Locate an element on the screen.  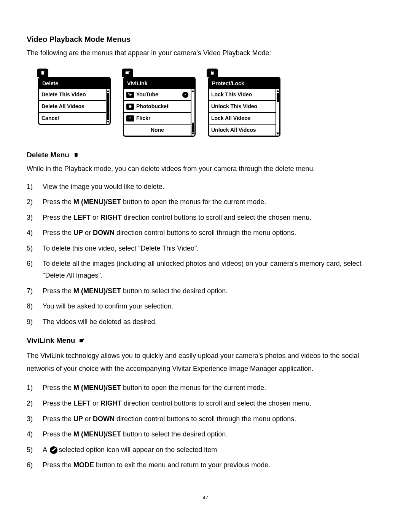
menu-item: Unlock All Videos is located at coordinates (242, 130).